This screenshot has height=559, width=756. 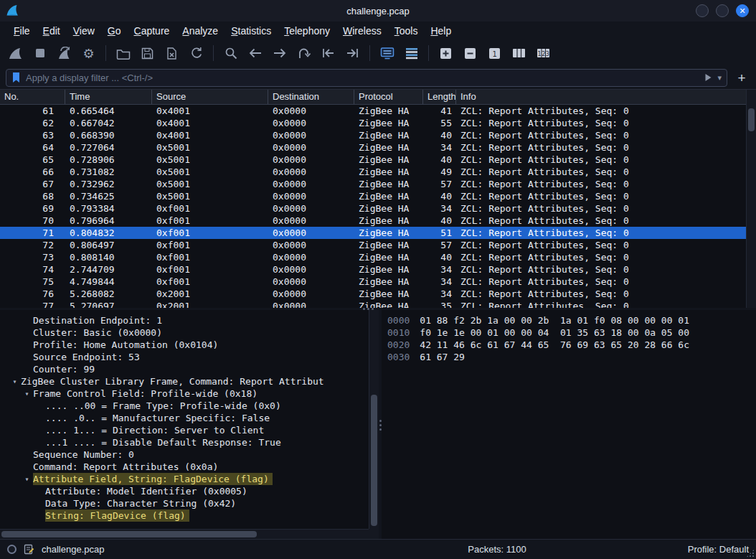 I want to click on packet-row-62: 620.6670420x40010x0000ZigBee HA55ZCL: Re…, so click(x=373, y=123).